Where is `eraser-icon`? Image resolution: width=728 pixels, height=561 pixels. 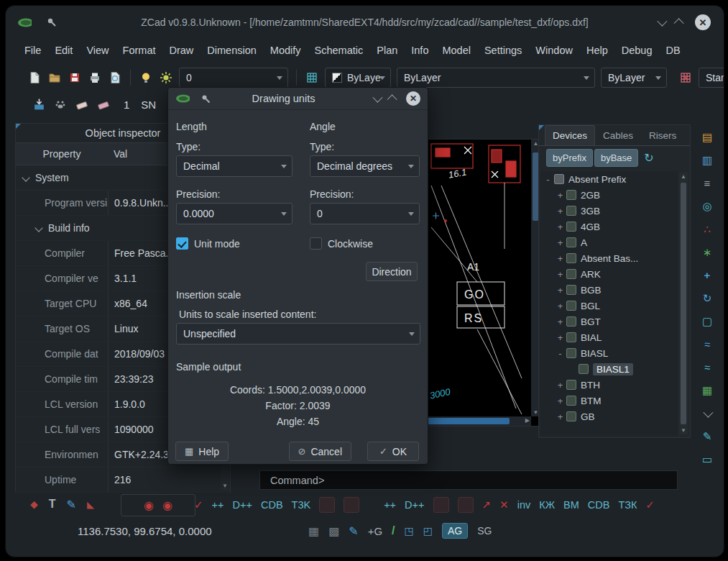
eraser-icon is located at coordinates (82, 104).